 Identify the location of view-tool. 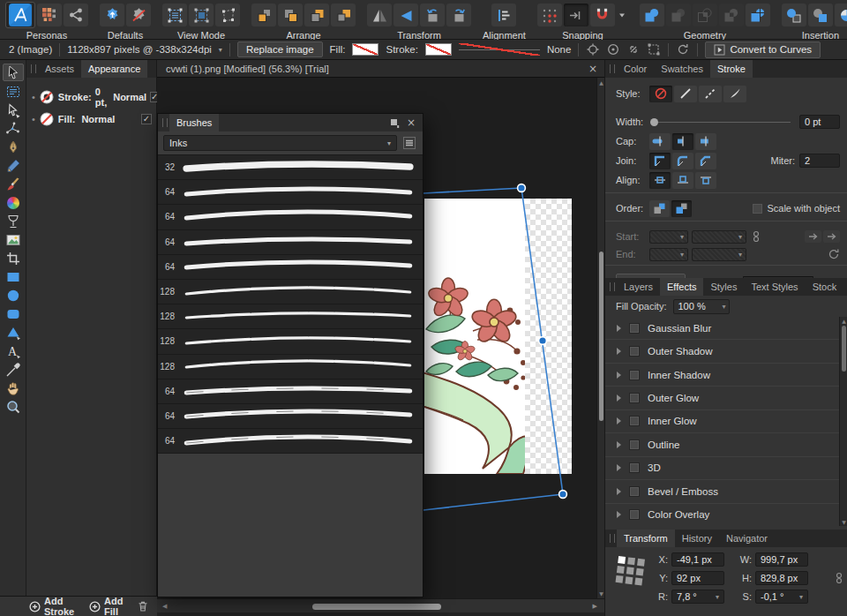
(13, 388).